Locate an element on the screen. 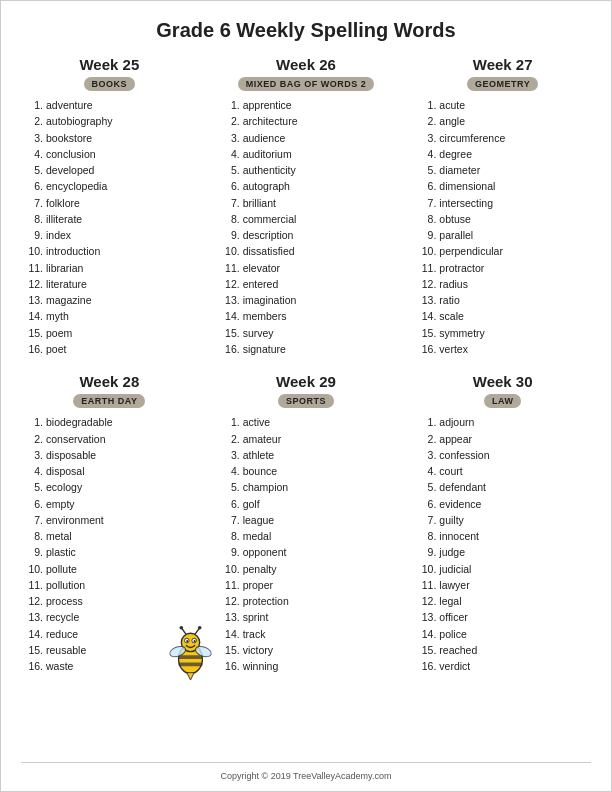  list-item: 14.members is located at coordinates (308, 316).